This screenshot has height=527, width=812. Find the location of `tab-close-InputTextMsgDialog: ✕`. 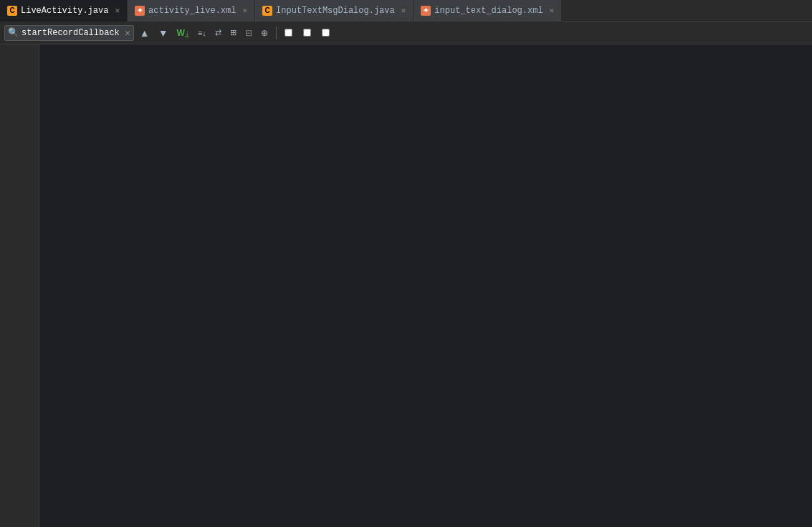

tab-close-InputTextMsgDialog: ✕ is located at coordinates (404, 10).